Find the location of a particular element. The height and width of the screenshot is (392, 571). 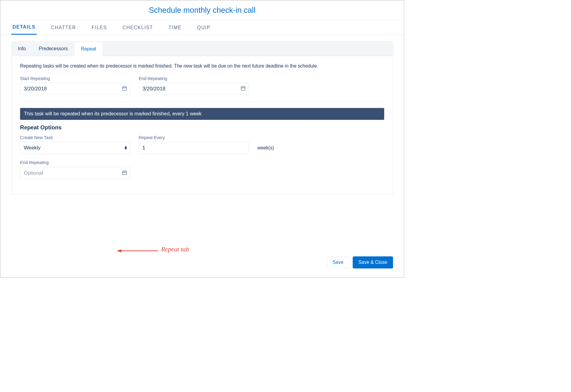

create-new-task-select is located at coordinates (75, 148).